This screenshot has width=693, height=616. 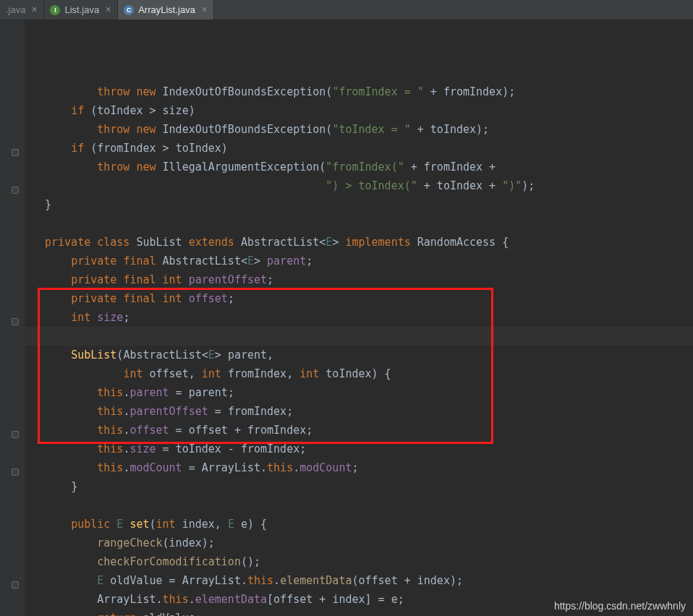 What do you see at coordinates (139, 524) in the screenshot?
I see `method-name: set` at bounding box center [139, 524].